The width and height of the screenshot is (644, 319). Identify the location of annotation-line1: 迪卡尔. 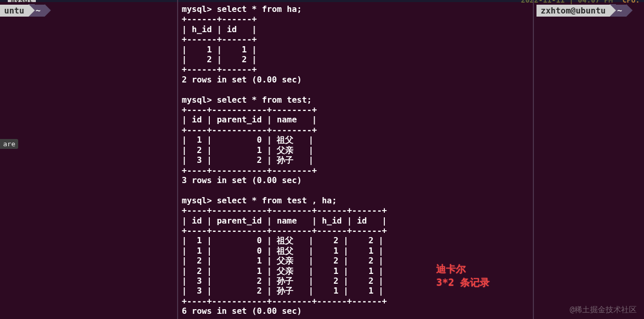
(463, 269).